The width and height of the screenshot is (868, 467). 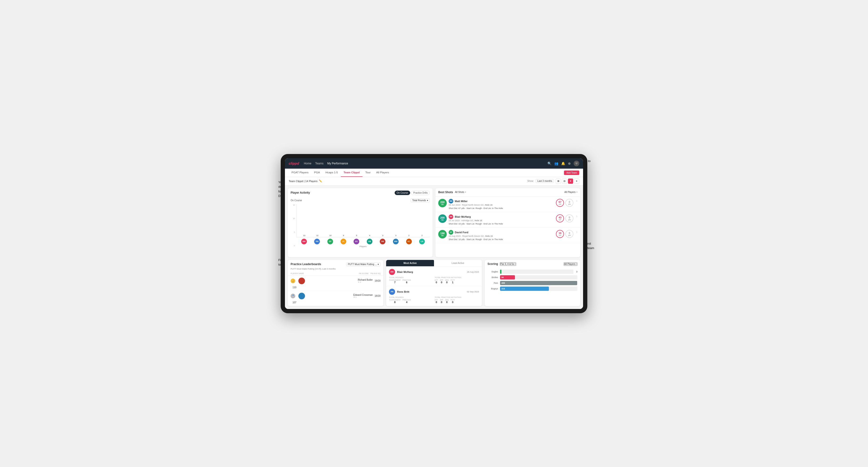 I want to click on shot-details-0: Shot Dist: 67 yds · Start Lie: Rough · E…, so click(x=501, y=208).